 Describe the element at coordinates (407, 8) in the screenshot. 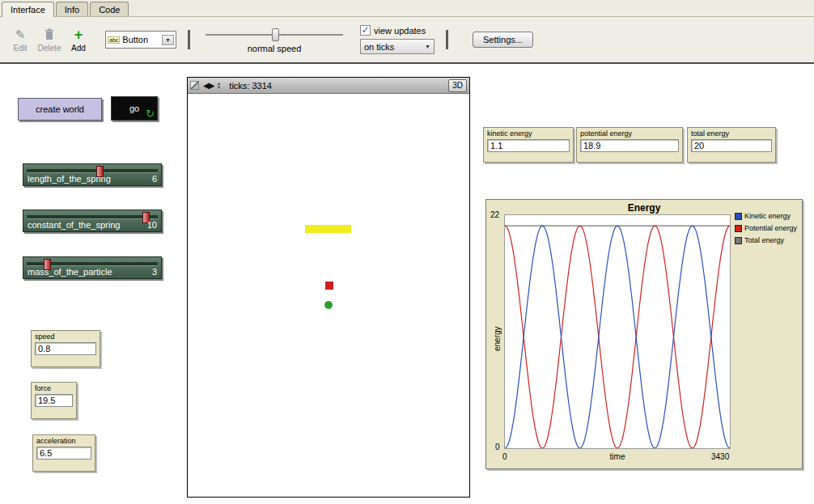

I see `tab-bar: Interface Info Code` at that location.